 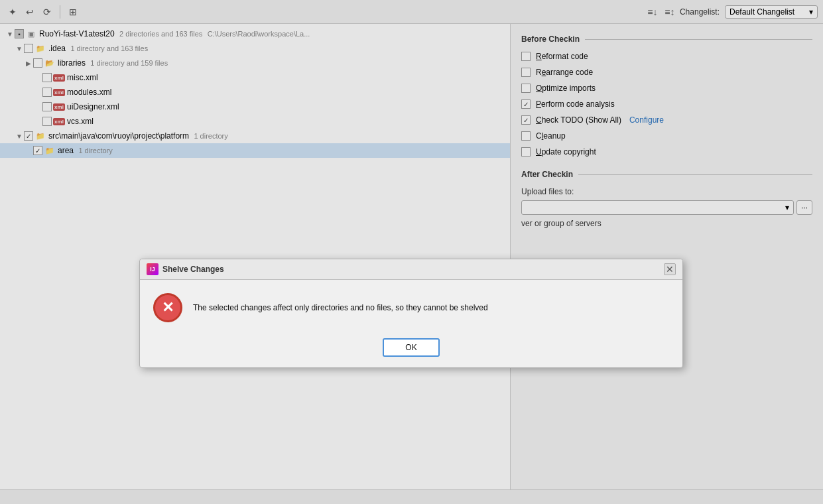 I want to click on dialog-title-icon: IJ, so click(x=153, y=269).